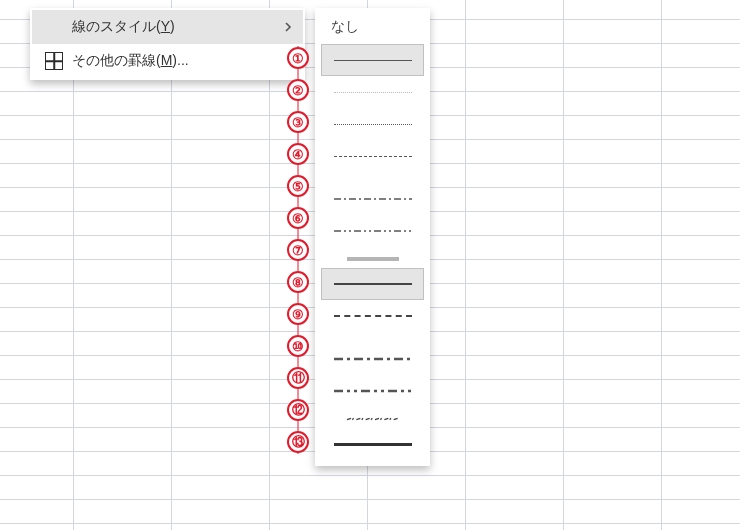 Image resolution: width=740 pixels, height=530 pixels. Describe the element at coordinates (298, 122) in the screenshot. I see `callout-badge-3: ③` at that location.